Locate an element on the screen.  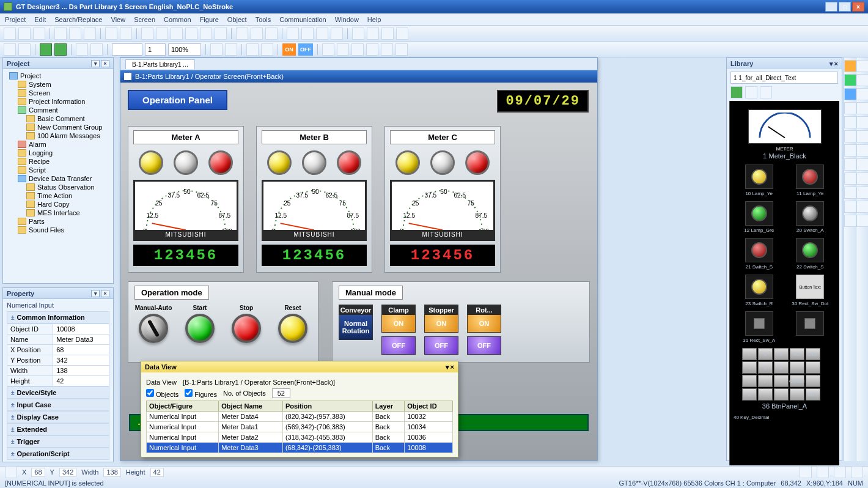
vt2-switch-icon is located at coordinates (850, 66).